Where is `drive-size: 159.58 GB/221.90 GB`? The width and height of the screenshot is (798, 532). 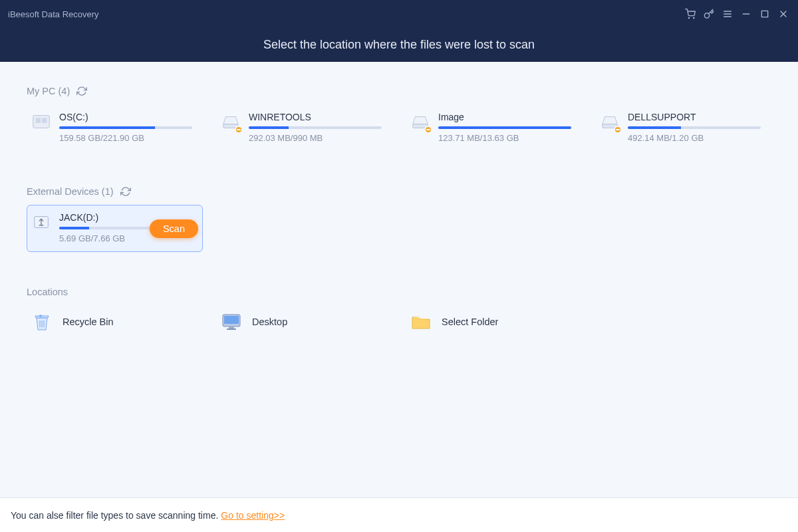
drive-size: 159.58 GB/221.90 GB is located at coordinates (126, 138).